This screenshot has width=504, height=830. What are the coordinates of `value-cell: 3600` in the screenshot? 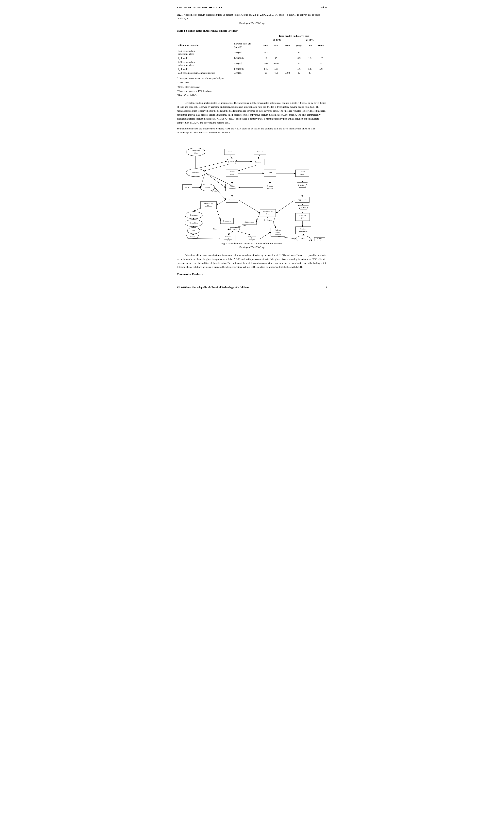 It's located at (265, 53).